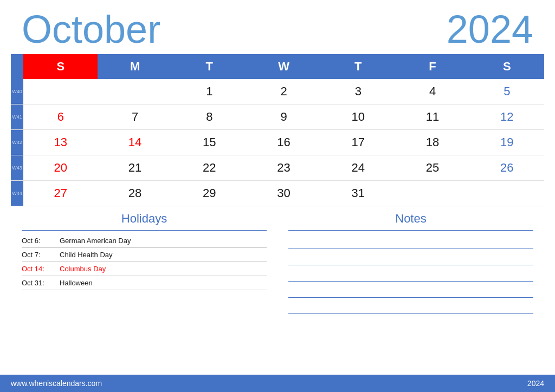  Describe the element at coordinates (284, 67) in the screenshot. I see `wednesday-header: W` at that location.